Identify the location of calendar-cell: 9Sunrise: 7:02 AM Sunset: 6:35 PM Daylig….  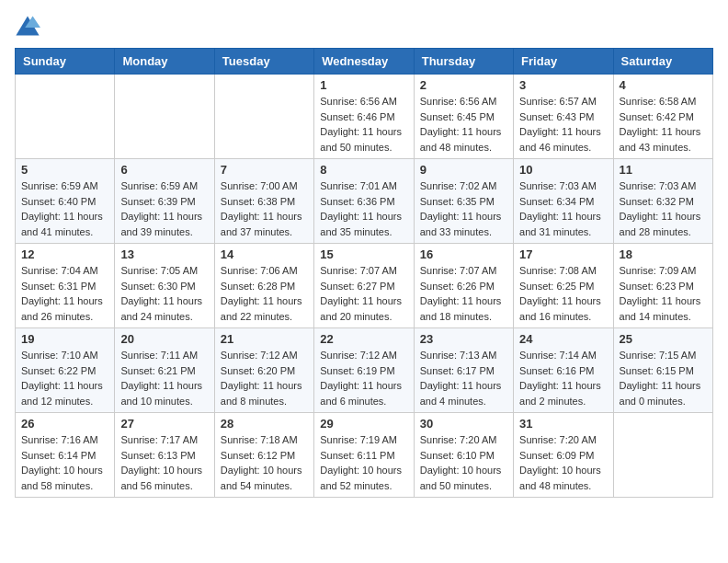
(463, 201).